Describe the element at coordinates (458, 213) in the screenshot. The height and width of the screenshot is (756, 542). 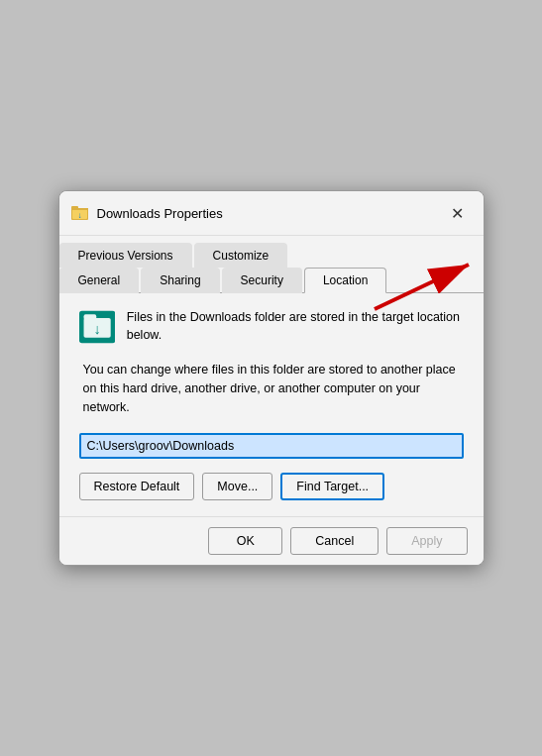
I see `close-button: ✕` at that location.